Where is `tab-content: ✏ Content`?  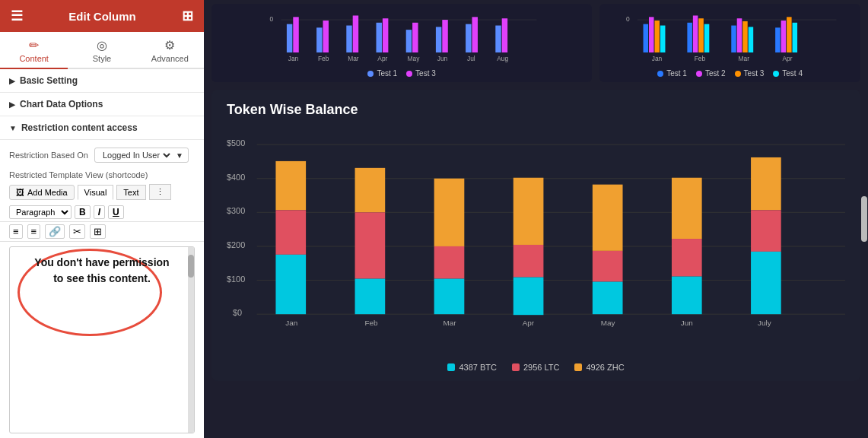
tab-content: ✏ Content is located at coordinates (33, 50).